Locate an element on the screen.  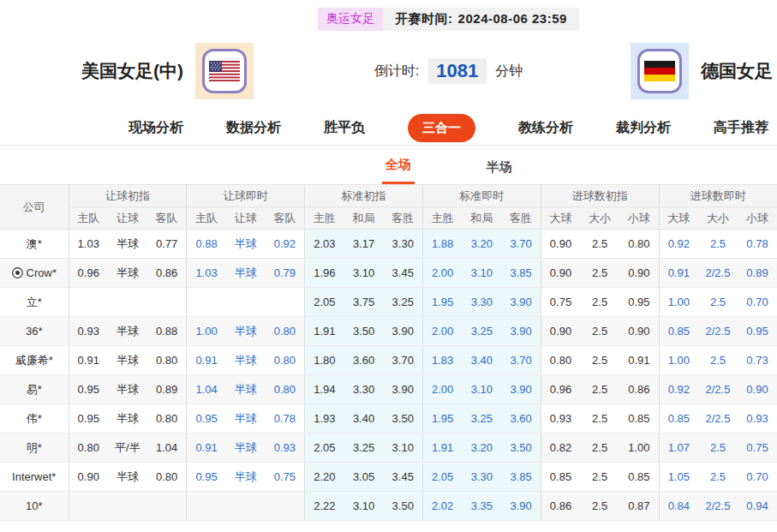
odds-cell-live: 2.05 is located at coordinates (442, 477).